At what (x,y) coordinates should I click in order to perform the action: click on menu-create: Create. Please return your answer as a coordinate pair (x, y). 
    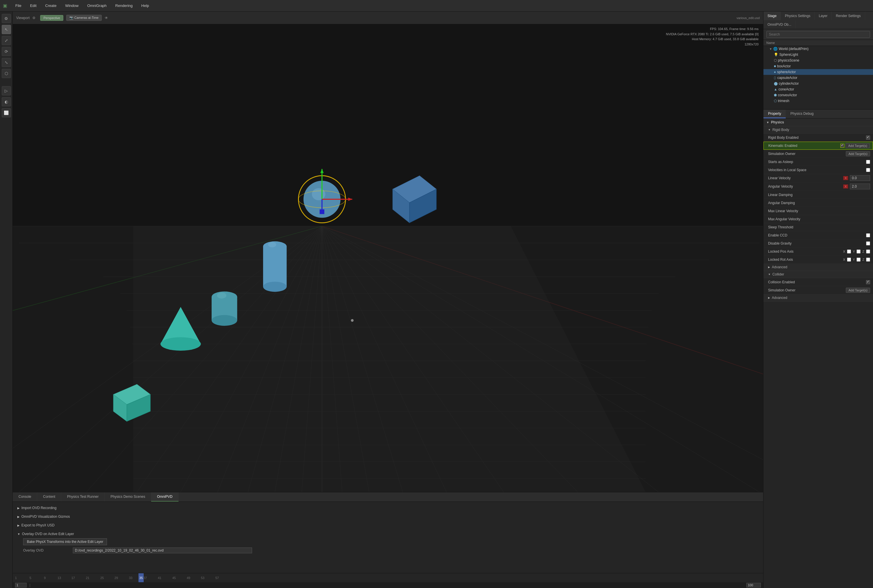
    Looking at the image, I should click on (51, 6).